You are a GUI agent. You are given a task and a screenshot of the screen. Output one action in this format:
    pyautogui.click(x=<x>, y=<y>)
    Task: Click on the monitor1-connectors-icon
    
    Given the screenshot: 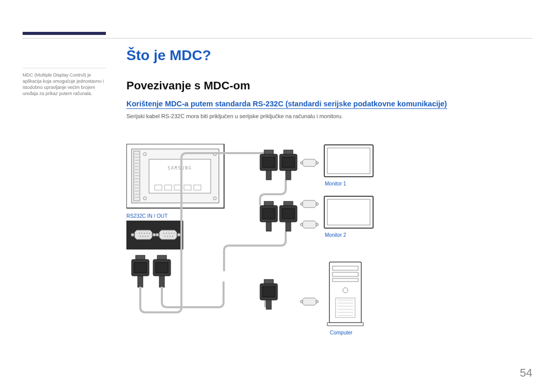 What is the action you would take?
    pyautogui.click(x=317, y=162)
    